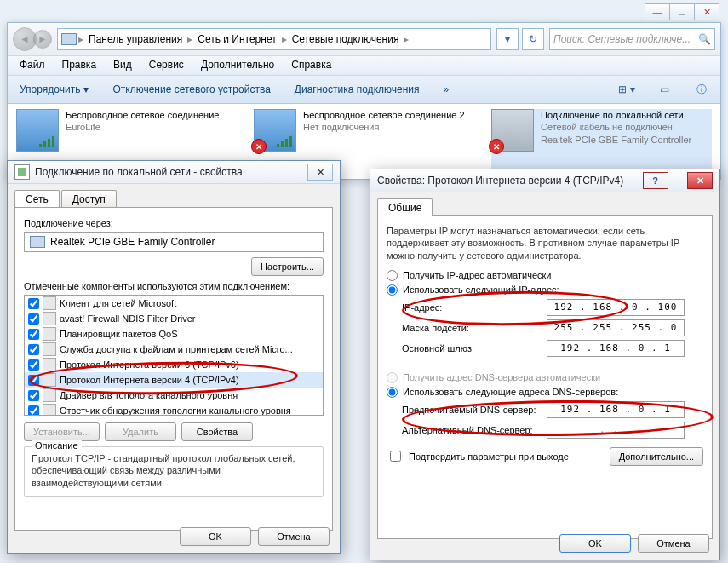 Image resolution: width=728 pixels, height=563 pixels. Describe the element at coordinates (89, 199) in the screenshot. I see `tab-sharing: Доступ` at that location.